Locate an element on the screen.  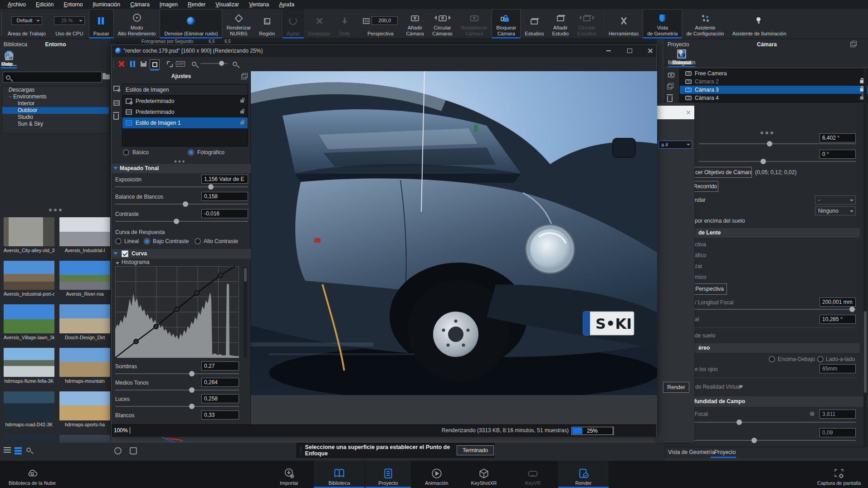
terminado-button: Terminado is located at coordinates (475, 450).